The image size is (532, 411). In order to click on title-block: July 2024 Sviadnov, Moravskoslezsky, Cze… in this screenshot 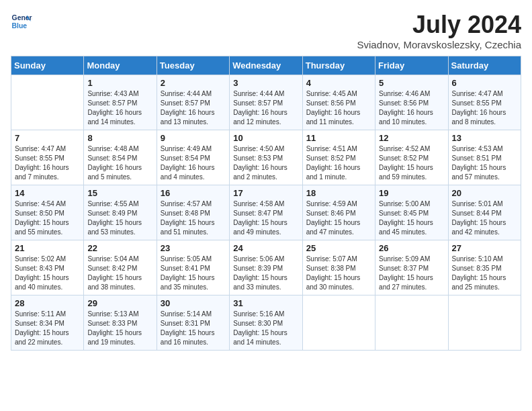, I will do `click(439, 31)`.